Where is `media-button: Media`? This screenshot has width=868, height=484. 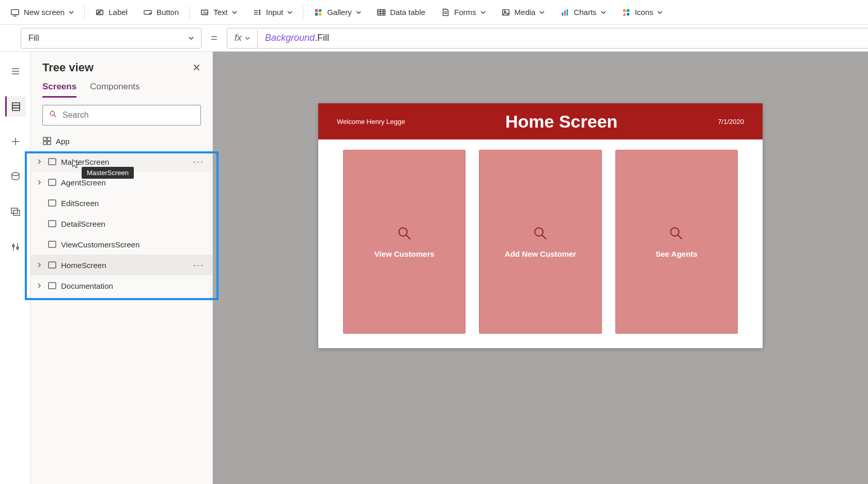
media-button: Media is located at coordinates (523, 12).